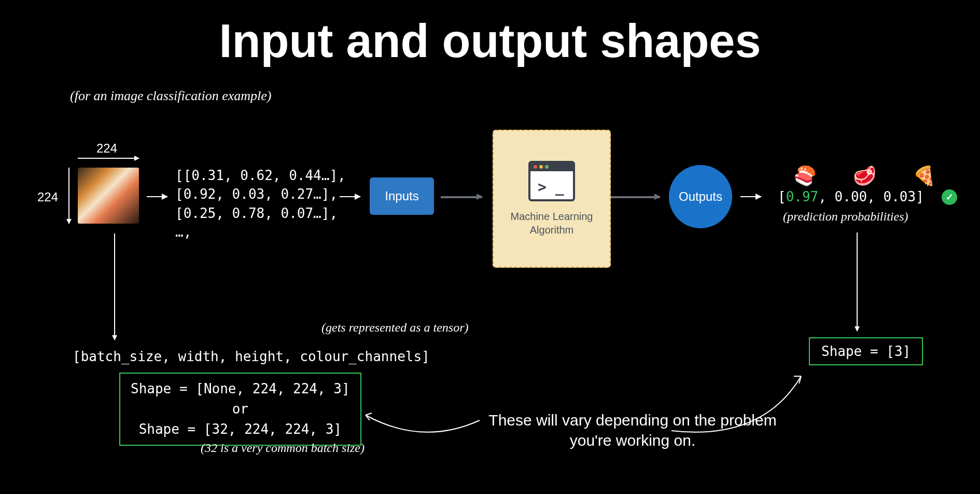 Image resolution: width=980 pixels, height=494 pixels. Describe the element at coordinates (395, 328) in the screenshot. I see `tensor-note: (gets represented as a tensor)` at that location.